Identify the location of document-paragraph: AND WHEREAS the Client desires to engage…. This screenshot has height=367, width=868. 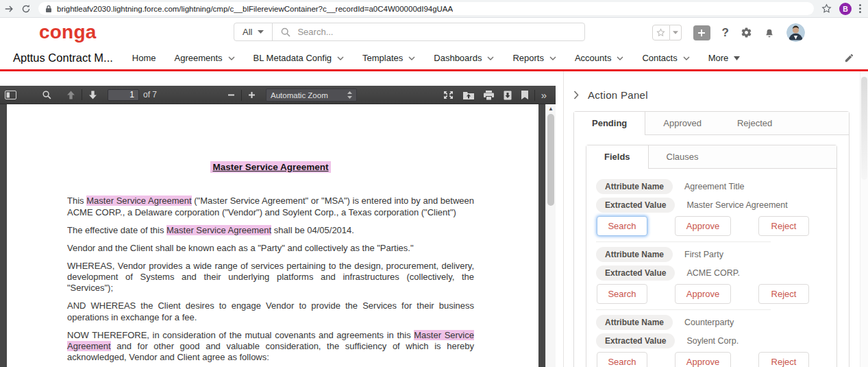
(271, 311).